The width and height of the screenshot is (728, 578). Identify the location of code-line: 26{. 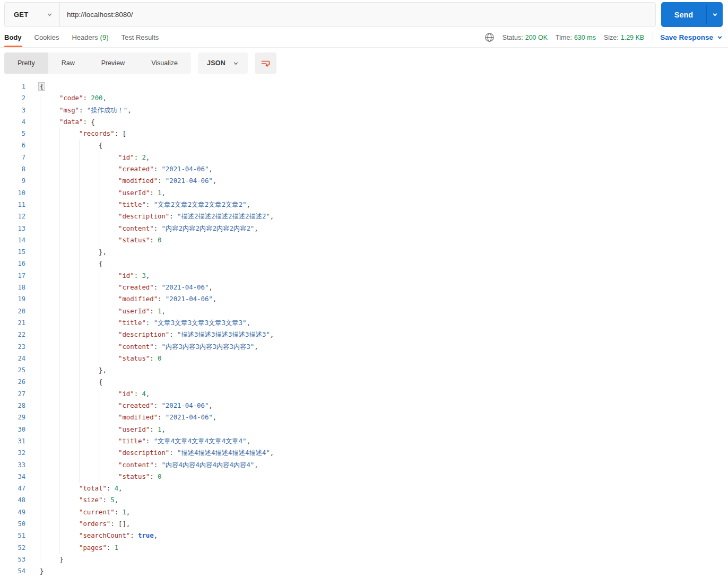
(364, 382).